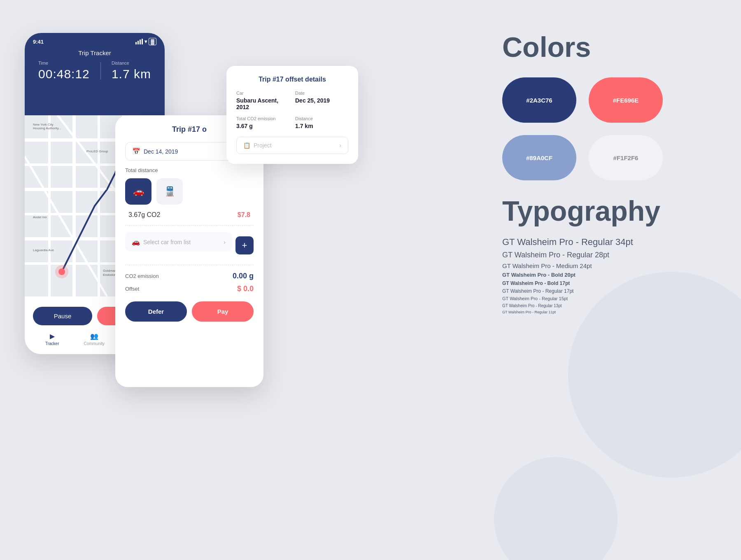 The height and width of the screenshot is (560, 741). Describe the element at coordinates (605, 174) in the screenshot. I see `right-section: Colors #2A3C76 #FE696E #89A0CF #F1F2F6 T…` at that location.